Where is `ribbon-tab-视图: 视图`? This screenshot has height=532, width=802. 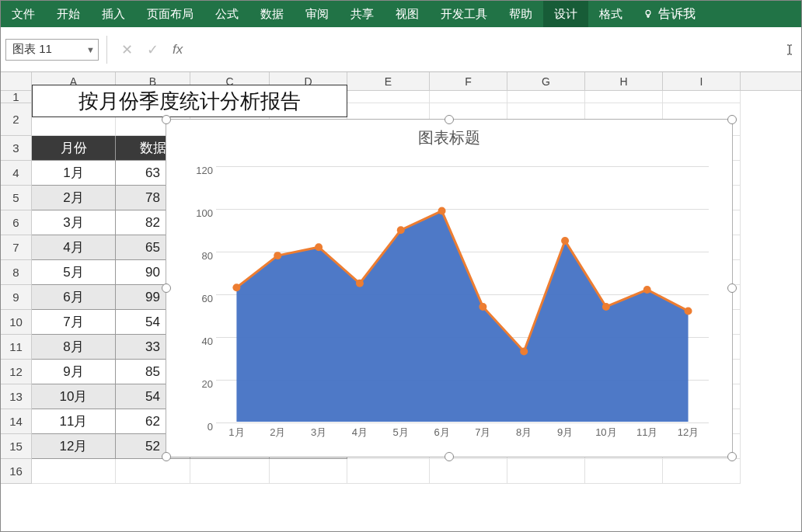 ribbon-tab-视图: 视图 is located at coordinates (407, 14).